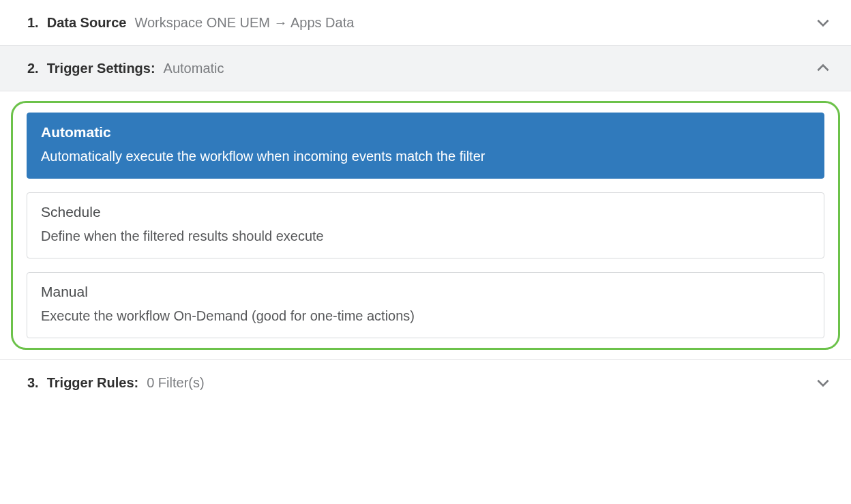 The width and height of the screenshot is (851, 504). Describe the element at coordinates (426, 292) in the screenshot. I see `option-title: Manual` at that location.